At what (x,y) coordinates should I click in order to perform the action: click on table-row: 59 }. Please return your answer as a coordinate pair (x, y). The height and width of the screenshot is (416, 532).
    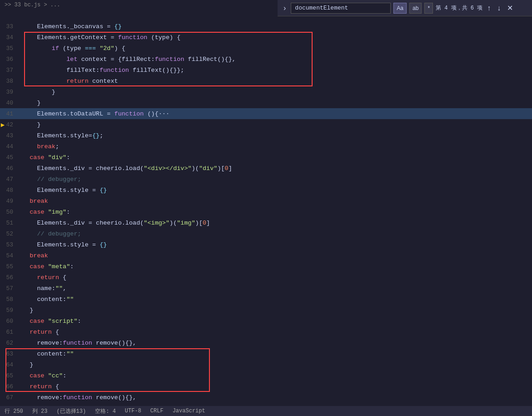
    Looking at the image, I should click on (266, 310).